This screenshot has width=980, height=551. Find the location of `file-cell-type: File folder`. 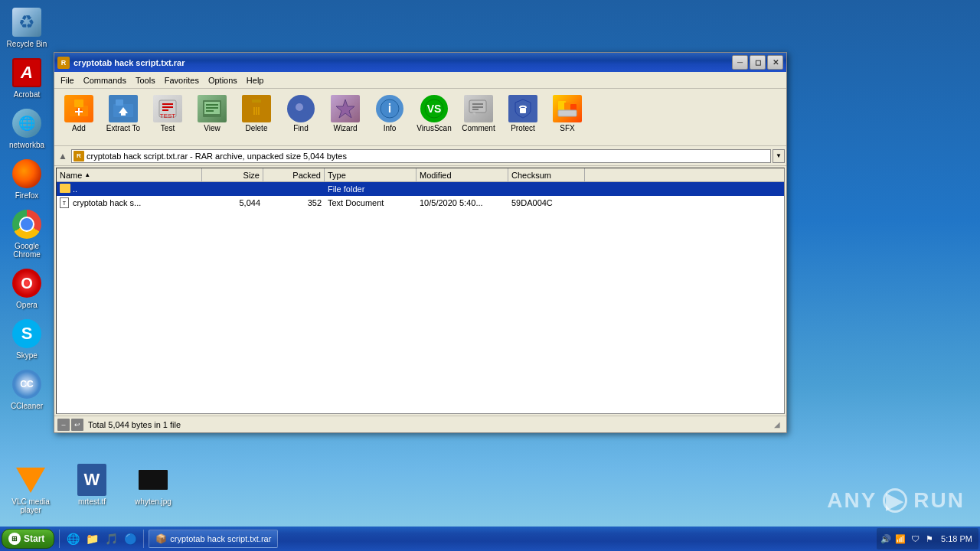

file-cell-type: File folder is located at coordinates (371, 189).